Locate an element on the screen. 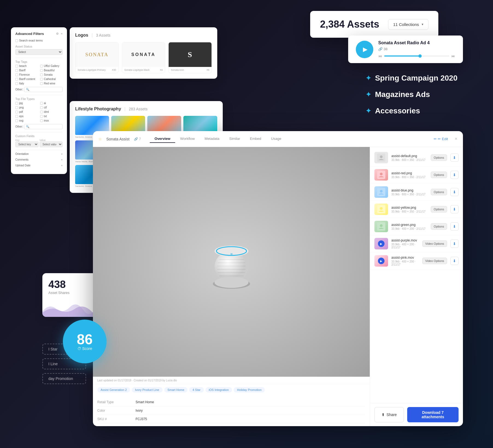 Image resolution: width=493 pixels, height=448 pixels. logo-item-black: SONATA Sonata-Logotype-black #4 is located at coordinates (144, 58).